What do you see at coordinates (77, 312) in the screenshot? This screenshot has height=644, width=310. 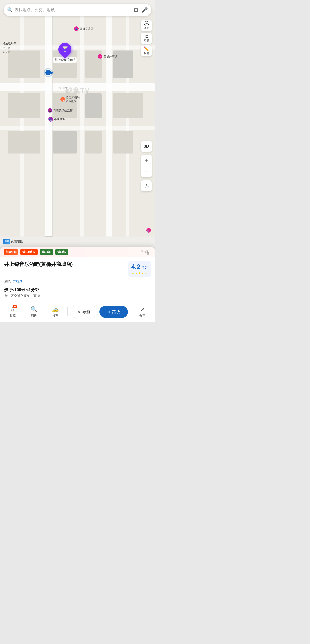 I see `action-bar: ☆ 33 收藏 🔍 周边 🚕 打车 ➤ 导航 ⬆ 路线 ↗ 分享` at bounding box center [77, 312].